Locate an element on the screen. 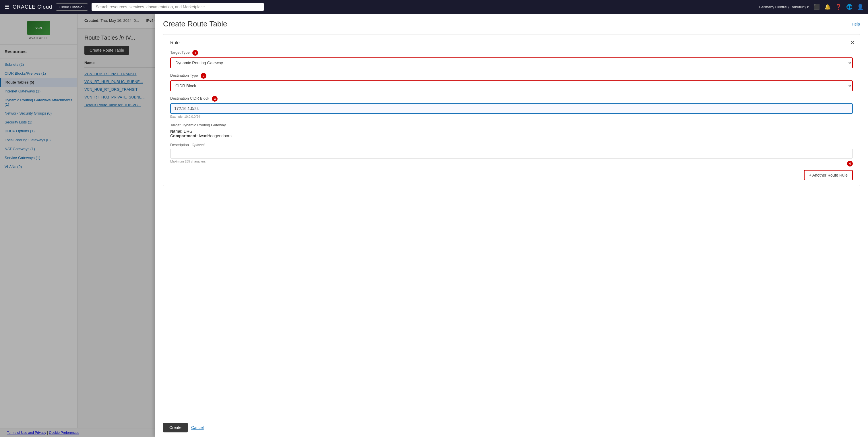 The width and height of the screenshot is (868, 437). help-icon: ❓ is located at coordinates (838, 7).